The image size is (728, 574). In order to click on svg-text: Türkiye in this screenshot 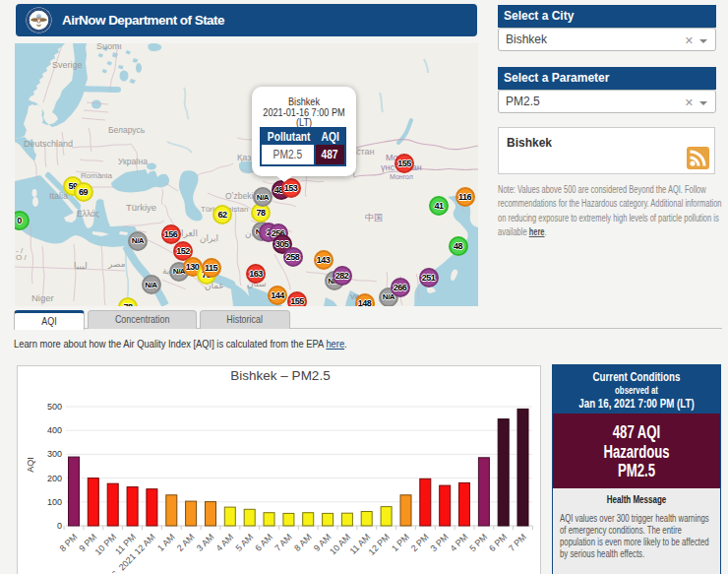, I will do `click(142, 207)`.